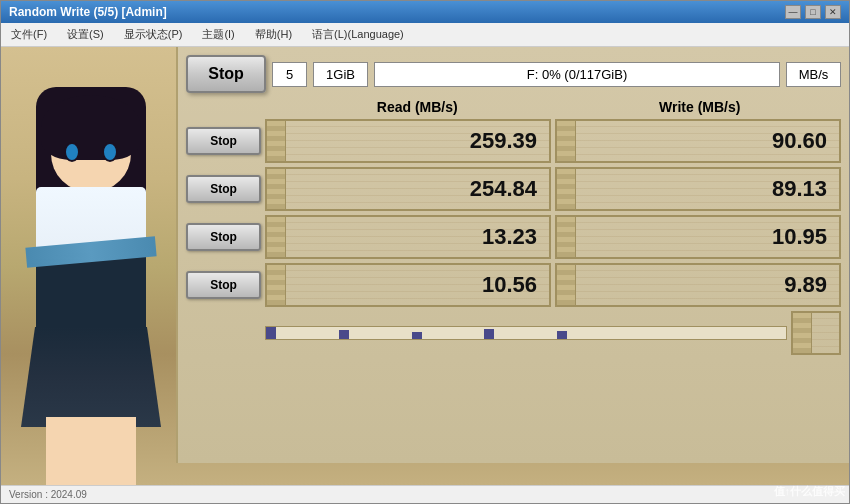  I want to click on read-value-row1: 259.39, so click(408, 141).